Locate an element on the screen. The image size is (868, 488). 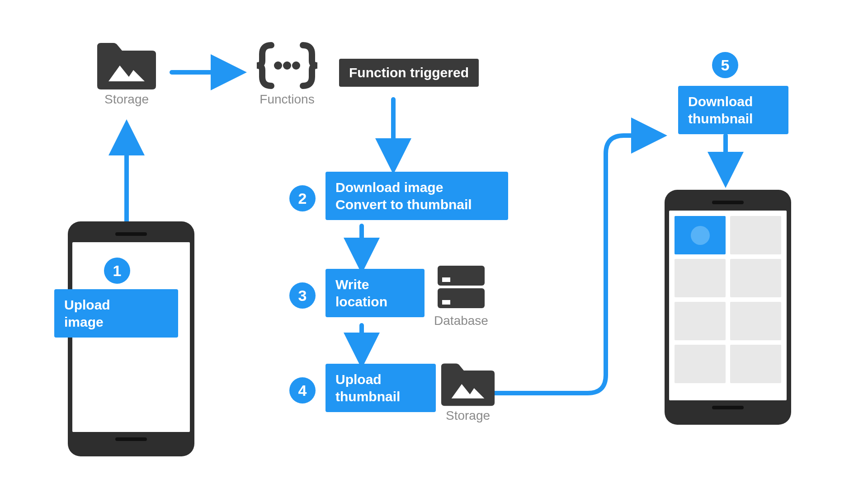
step-3-box: Write location is located at coordinates (375, 293).